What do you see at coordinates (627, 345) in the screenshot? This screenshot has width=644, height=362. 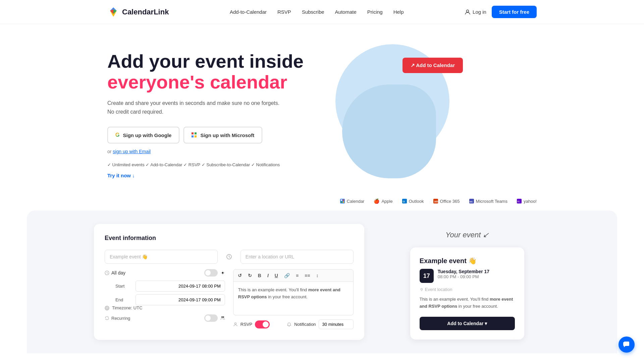 I see `chat-support-button` at bounding box center [627, 345].